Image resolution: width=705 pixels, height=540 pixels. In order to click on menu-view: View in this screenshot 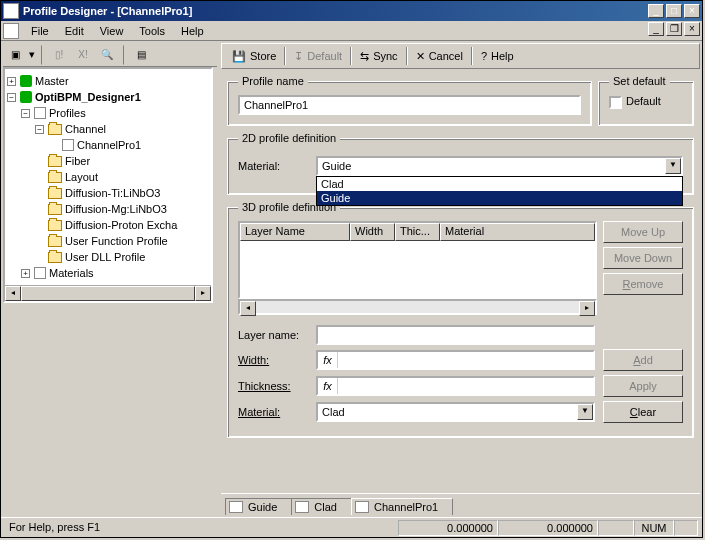, I will do `click(112, 31)`.